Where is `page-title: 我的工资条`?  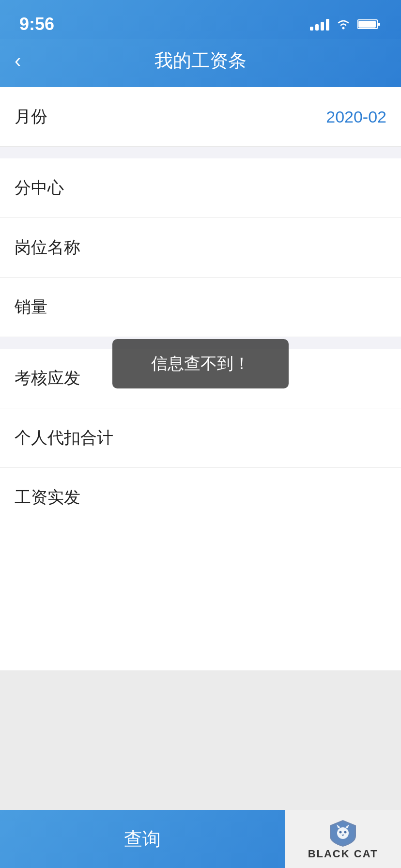 page-title: 我的工资条 is located at coordinates (200, 61).